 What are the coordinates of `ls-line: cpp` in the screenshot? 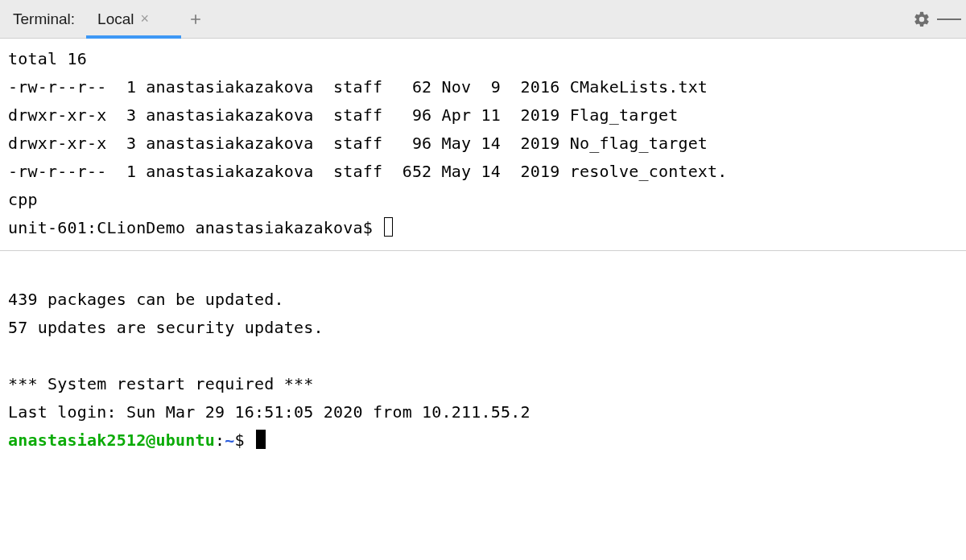 It's located at (23, 200).